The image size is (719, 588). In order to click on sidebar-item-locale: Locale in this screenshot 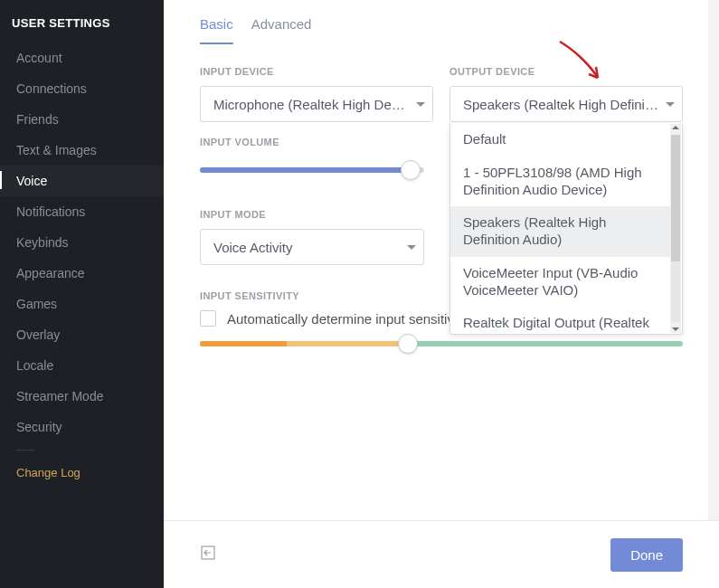, I will do `click(81, 365)`.